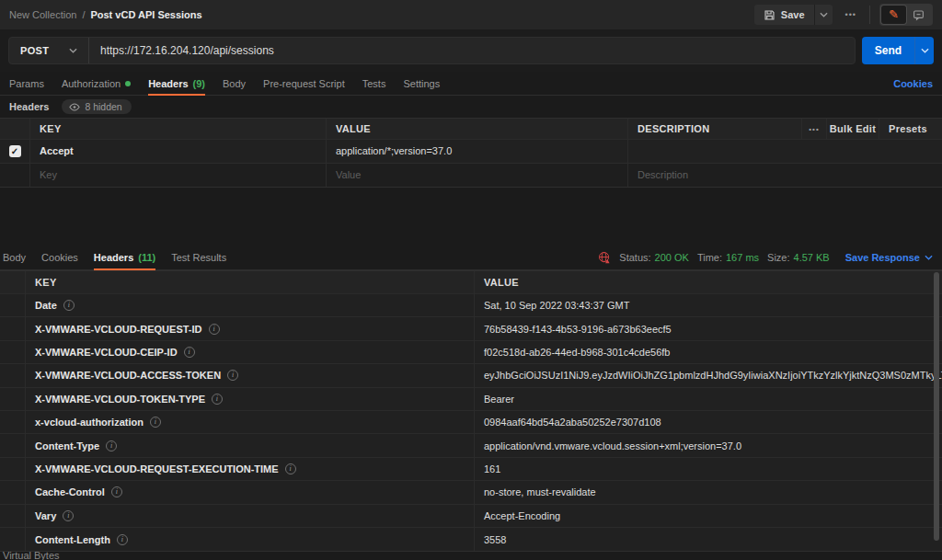  What do you see at coordinates (188, 51) in the screenshot?
I see `url-input: https://172.16.204.120/api/sessions` at bounding box center [188, 51].